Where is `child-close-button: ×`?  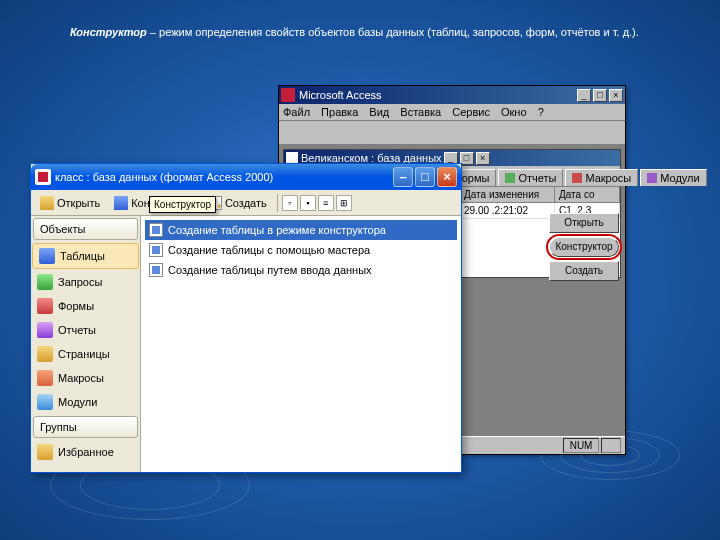
child-close-button: × is located at coordinates (483, 158).